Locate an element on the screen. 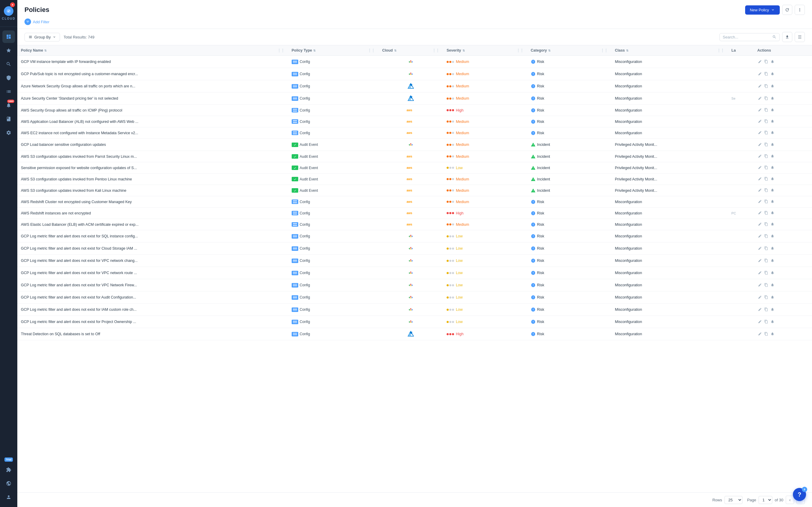  col-category: Category ⇅ ⋮⋮ is located at coordinates (569, 50).